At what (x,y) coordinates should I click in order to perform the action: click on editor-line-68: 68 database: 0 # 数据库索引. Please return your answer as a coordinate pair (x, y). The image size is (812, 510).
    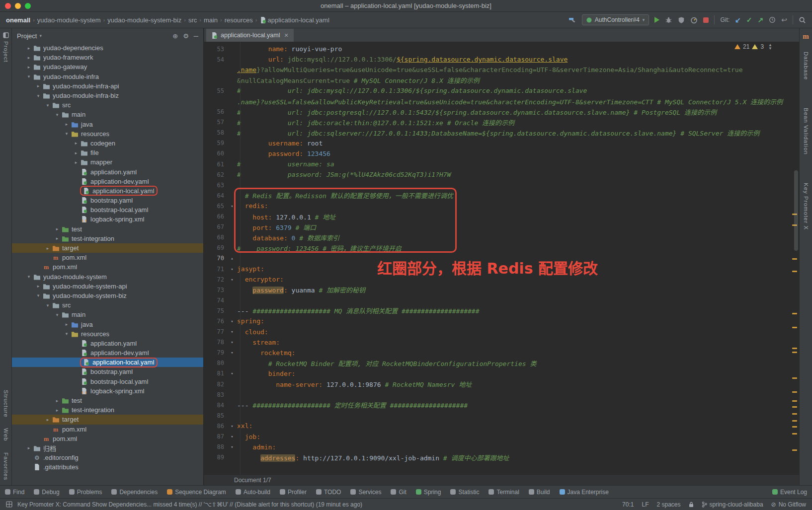
    Looking at the image, I should click on (502, 237).